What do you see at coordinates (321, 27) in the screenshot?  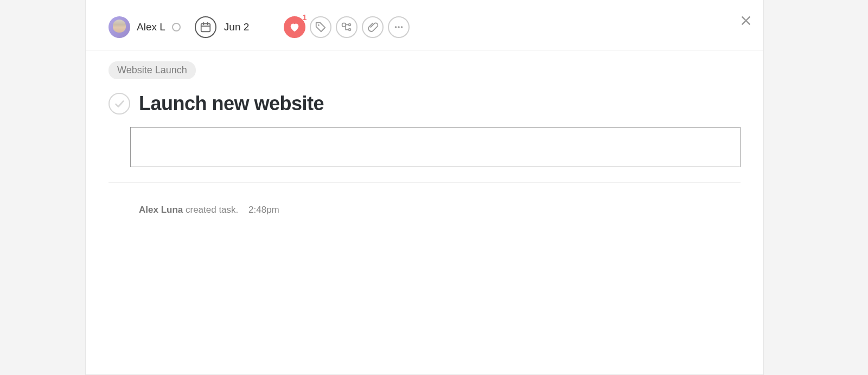 I see `tag-button` at bounding box center [321, 27].